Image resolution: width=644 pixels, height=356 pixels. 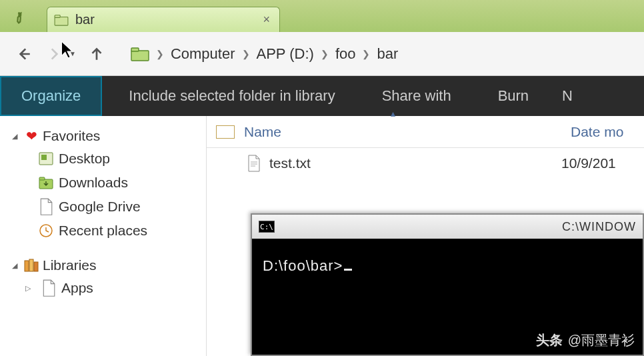 What do you see at coordinates (447, 227) in the screenshot?
I see `terminal-titlebar: C:\ C:\WINDOW` at bounding box center [447, 227].